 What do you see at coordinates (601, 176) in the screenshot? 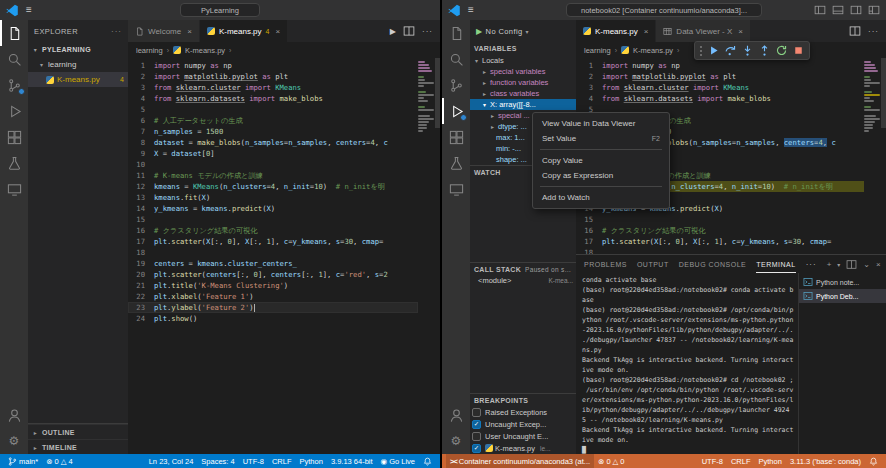
I see `context-menu-item: Copy as Expression` at bounding box center [601, 176].